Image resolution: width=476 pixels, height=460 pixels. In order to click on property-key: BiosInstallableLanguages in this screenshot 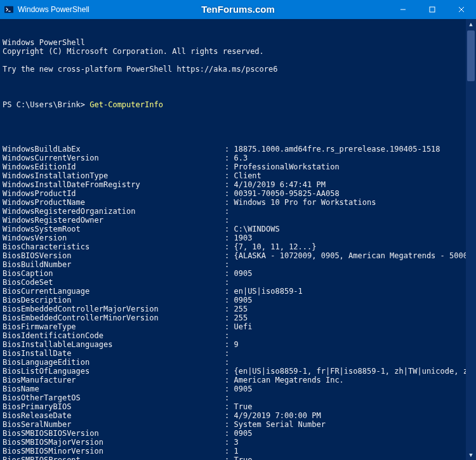, I will do `click(114, 345)`.